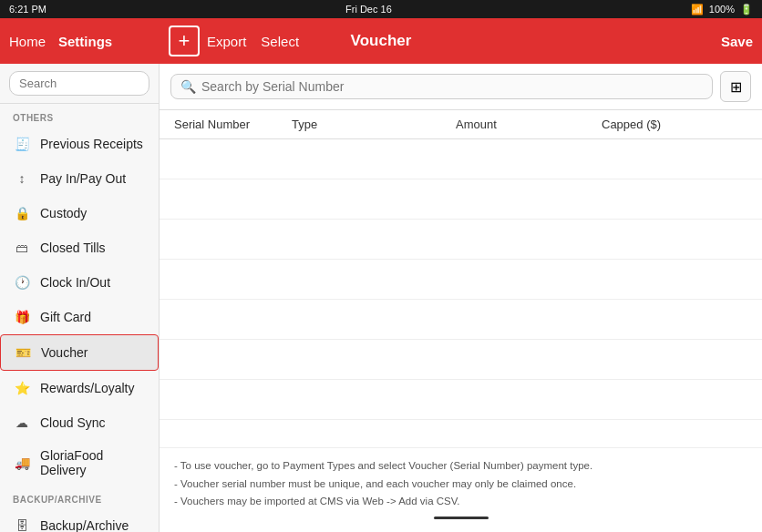 The image size is (762, 532). I want to click on sidebar-section-label: BACKUP/ARCHIVE, so click(79, 497).